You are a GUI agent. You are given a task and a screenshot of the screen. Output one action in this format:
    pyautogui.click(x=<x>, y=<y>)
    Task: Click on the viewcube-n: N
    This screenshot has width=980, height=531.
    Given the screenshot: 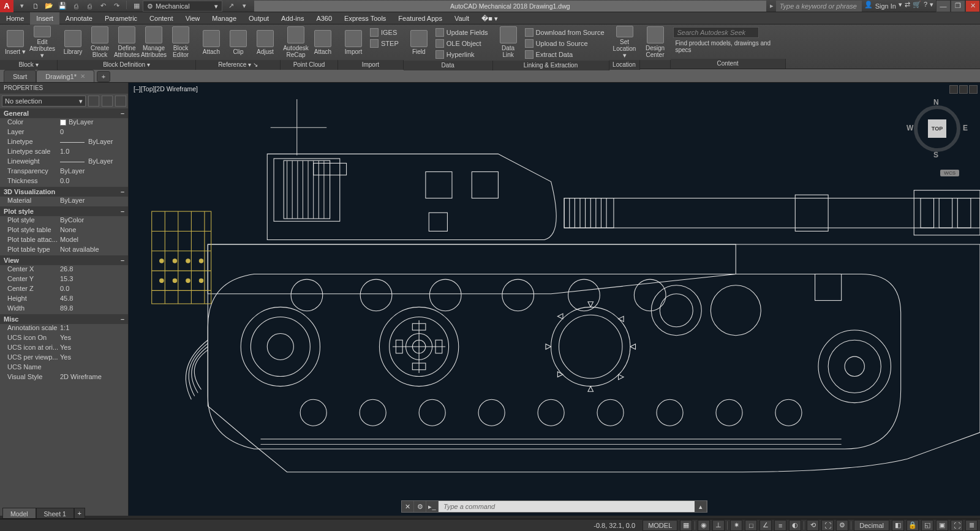 What is the action you would take?
    pyautogui.click(x=936, y=102)
    